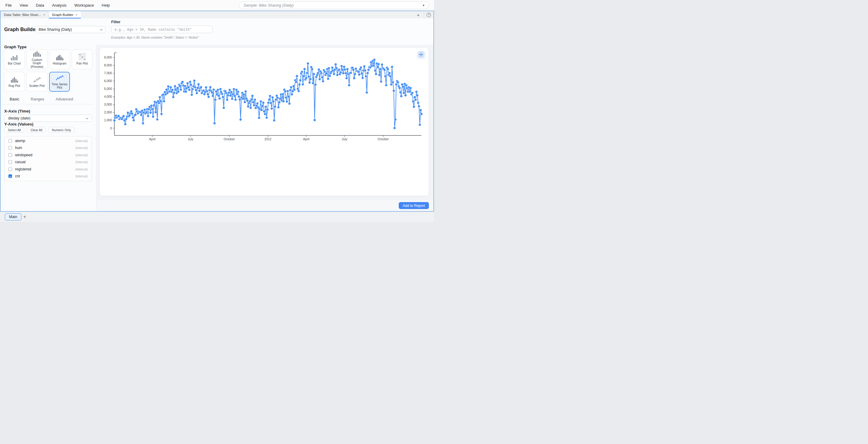  Describe the element at coordinates (108, 112) in the screenshot. I see `svg-text: 2,000` at that location.